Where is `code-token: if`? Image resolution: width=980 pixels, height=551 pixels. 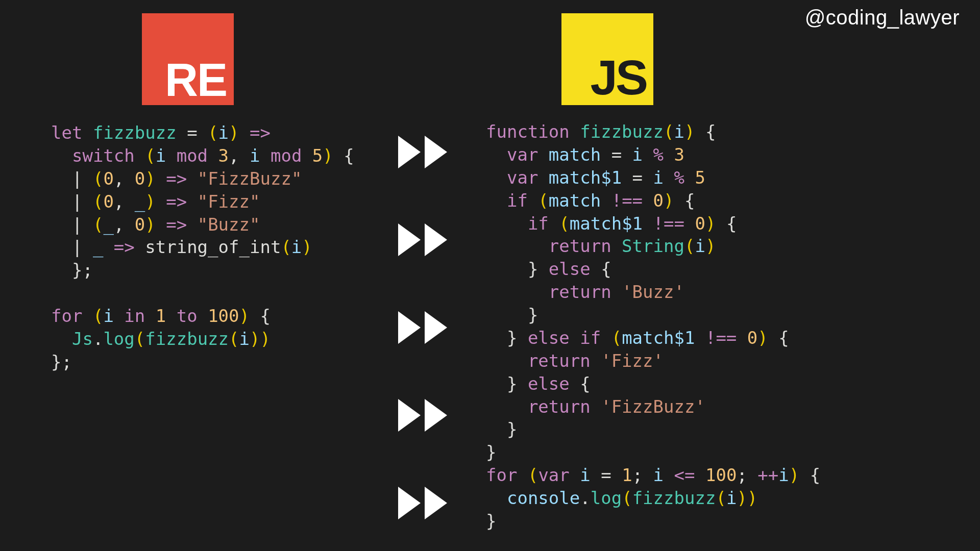 code-token: if is located at coordinates (512, 201).